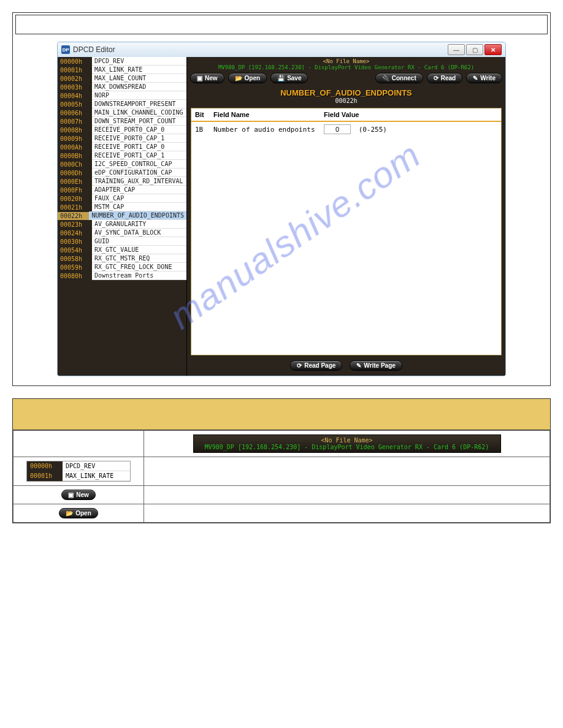 This screenshot has width=563, height=728. What do you see at coordinates (139, 173) in the screenshot?
I see `sidebar-name: eDP_CONFIGURATION_CAP` at bounding box center [139, 173].